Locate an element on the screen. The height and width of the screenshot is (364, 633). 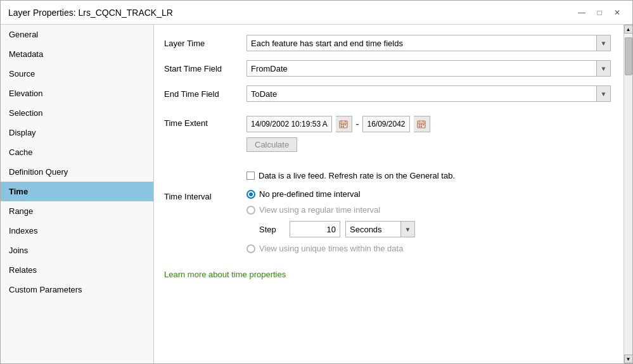
layer-time-row: Layer Time Each feature has start and en… is located at coordinates (388, 43).